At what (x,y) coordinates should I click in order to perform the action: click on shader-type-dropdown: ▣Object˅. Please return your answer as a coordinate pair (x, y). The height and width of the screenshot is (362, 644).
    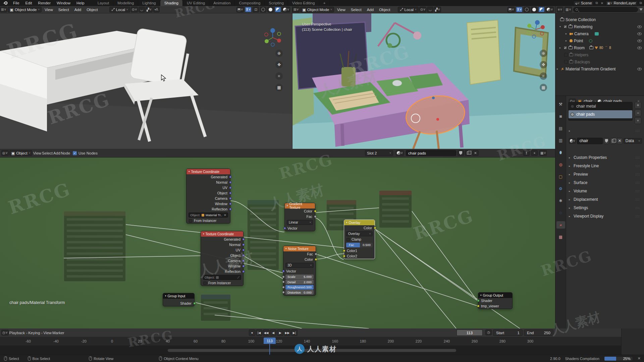
    Looking at the image, I should click on (21, 153).